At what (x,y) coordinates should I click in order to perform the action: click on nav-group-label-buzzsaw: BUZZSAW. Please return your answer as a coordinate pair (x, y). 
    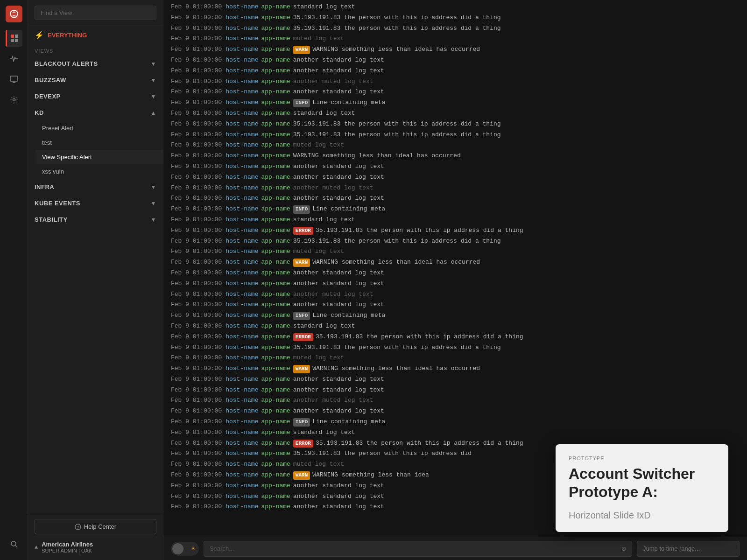
    Looking at the image, I should click on (50, 80).